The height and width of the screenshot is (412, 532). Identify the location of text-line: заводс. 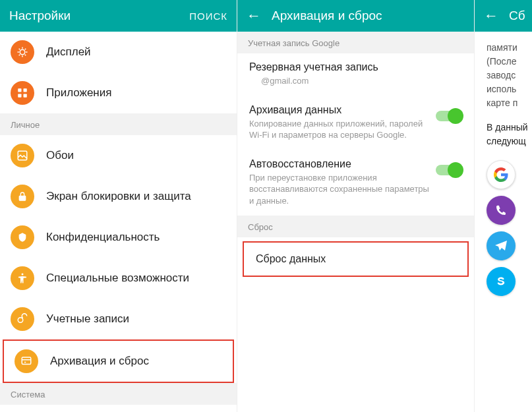
(509, 75).